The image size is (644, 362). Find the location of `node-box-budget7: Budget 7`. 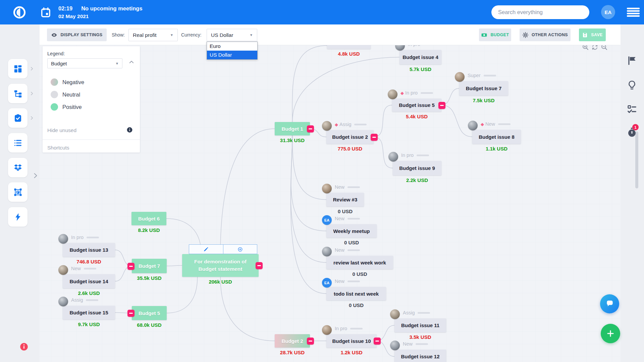

node-box-budget7: Budget 7 is located at coordinates (149, 266).